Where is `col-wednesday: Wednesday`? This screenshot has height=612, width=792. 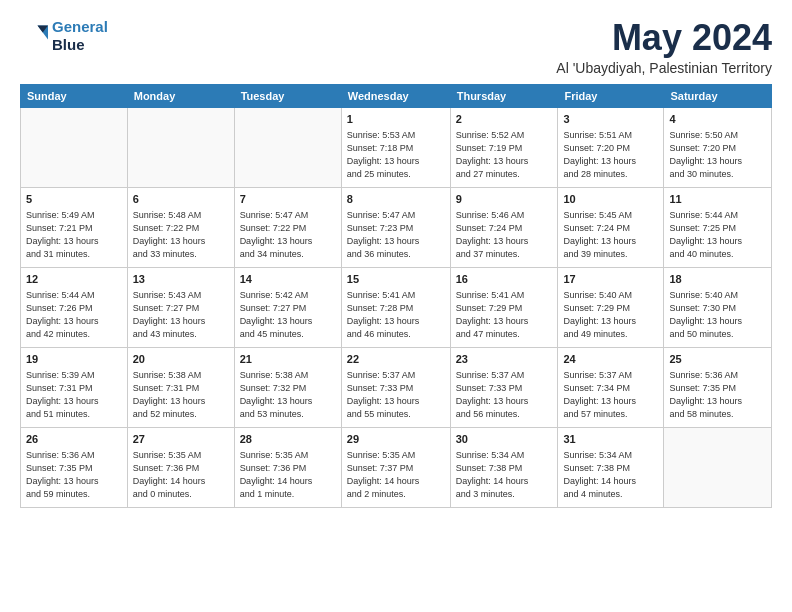 col-wednesday: Wednesday is located at coordinates (396, 96).